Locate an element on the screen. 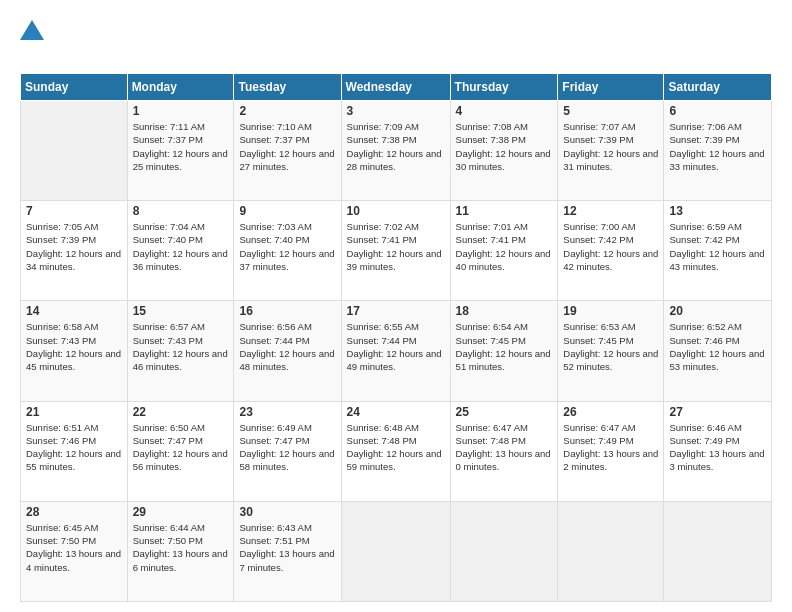  day-number: 5 is located at coordinates (610, 111).